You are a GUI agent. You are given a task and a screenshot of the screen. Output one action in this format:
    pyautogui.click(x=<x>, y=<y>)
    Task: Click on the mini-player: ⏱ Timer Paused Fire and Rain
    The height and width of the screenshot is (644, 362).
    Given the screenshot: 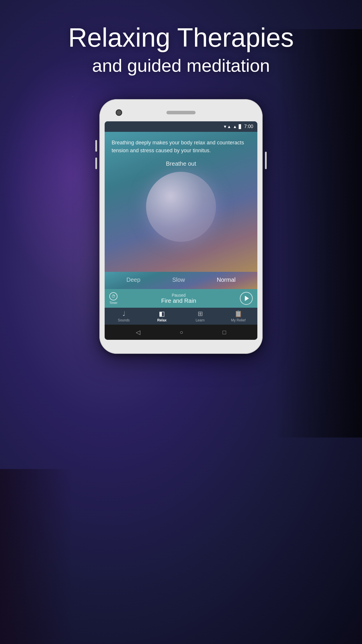 What is the action you would take?
    pyautogui.click(x=181, y=298)
    